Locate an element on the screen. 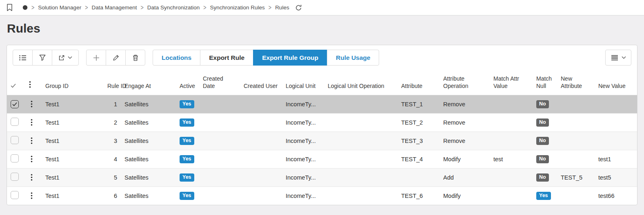  column-header-label: Match Attr is located at coordinates (506, 79).